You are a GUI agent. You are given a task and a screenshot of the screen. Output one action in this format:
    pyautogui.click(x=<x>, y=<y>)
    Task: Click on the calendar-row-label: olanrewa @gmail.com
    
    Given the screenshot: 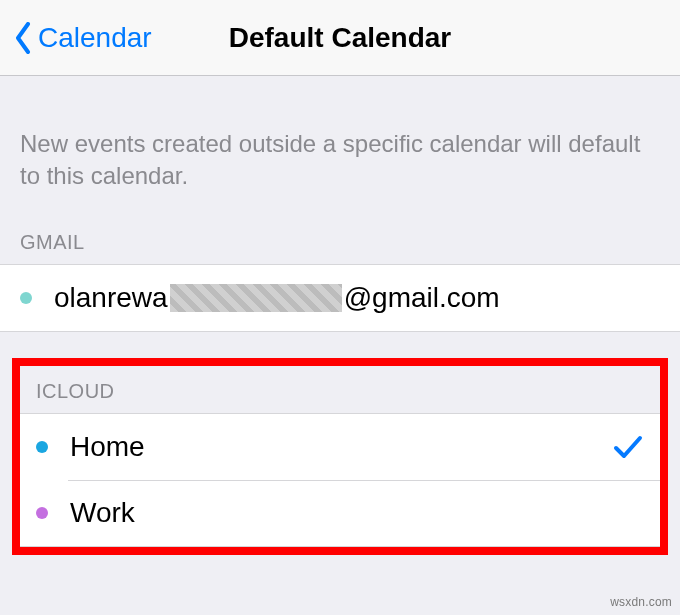 What is the action you would take?
    pyautogui.click(x=357, y=298)
    